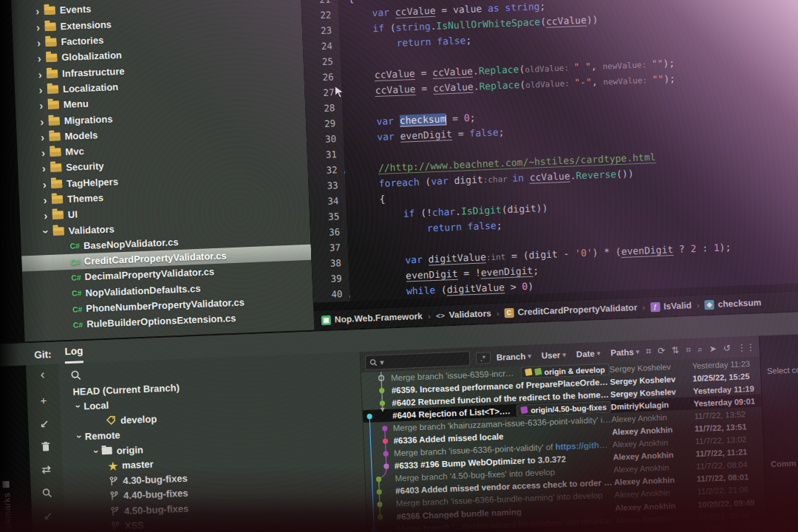  I want to click on breadcrumb-namespace: <>Validators, so click(463, 315).